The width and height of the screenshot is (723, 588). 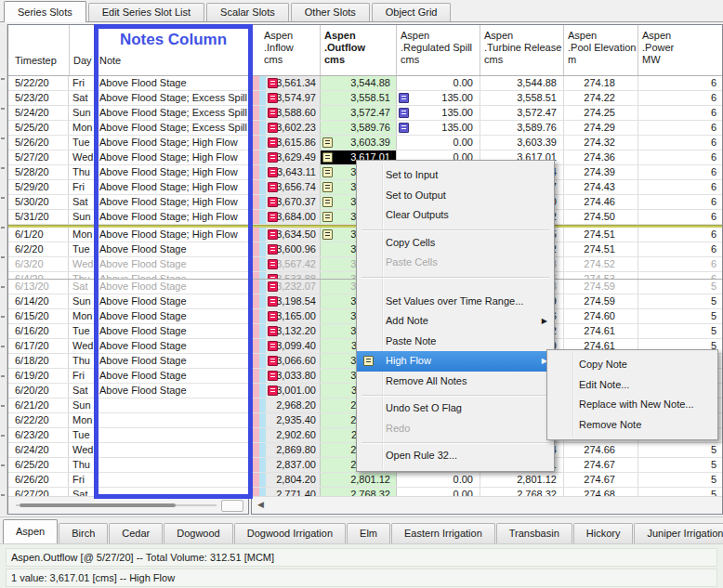 I want to click on table-row: 6/20/20SatAbove Flood Stage, so click(x=128, y=391).